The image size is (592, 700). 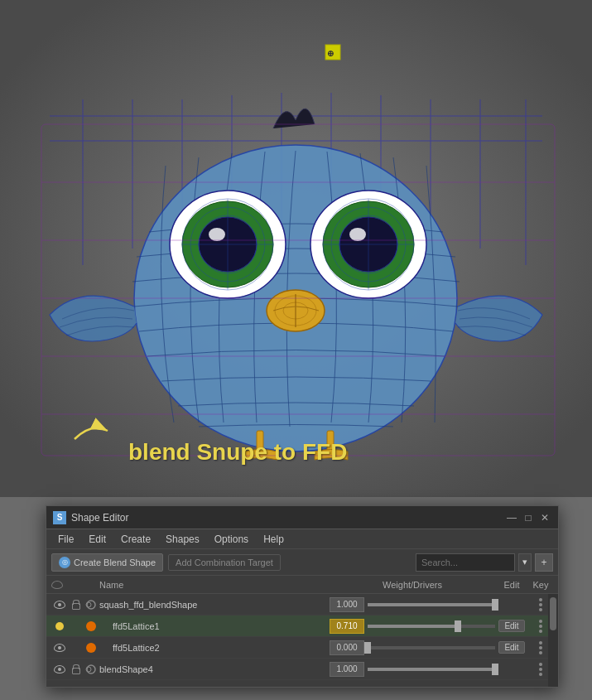 I want to click on panel-title: Shape Editor, so click(x=99, y=518).